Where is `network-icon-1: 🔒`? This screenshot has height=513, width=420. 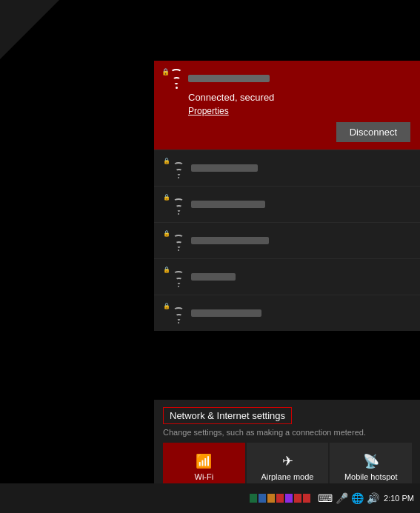 network-icon-1: 🔒 is located at coordinates (173, 168).